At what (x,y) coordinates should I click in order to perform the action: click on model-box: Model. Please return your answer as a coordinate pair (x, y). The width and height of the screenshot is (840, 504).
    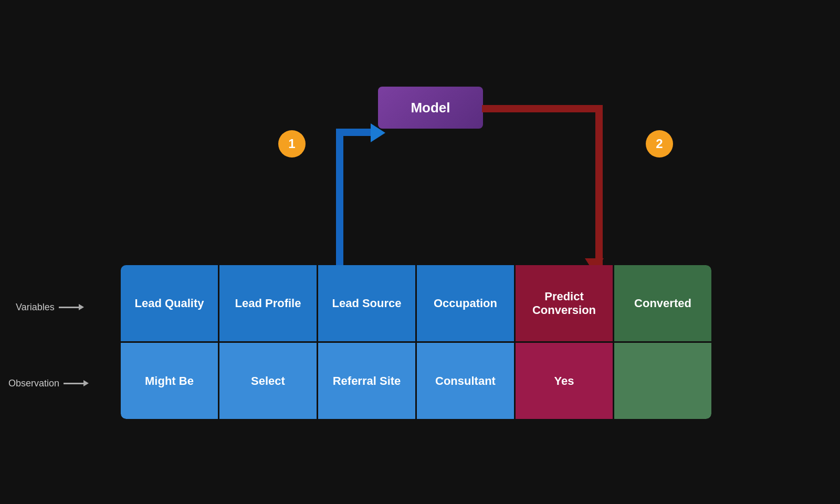
    Looking at the image, I should click on (430, 108).